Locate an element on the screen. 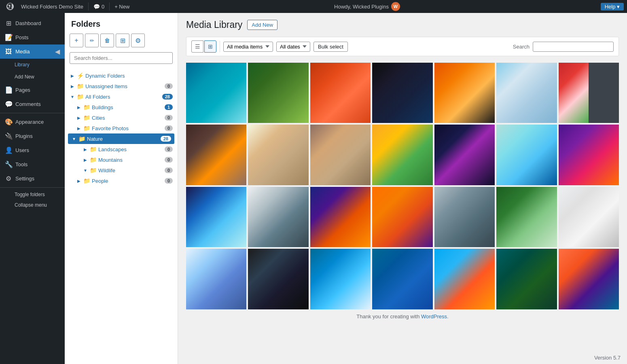  folder-item-landscapes: ▶ 📁 Landscapes 0 is located at coordinates (121, 149).